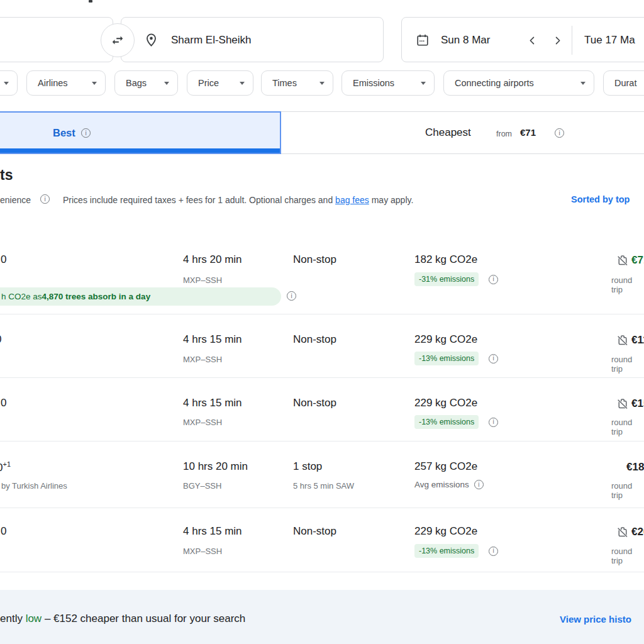 This screenshot has width=644, height=644. I want to click on emissions-badge: -31% emissions, so click(447, 279).